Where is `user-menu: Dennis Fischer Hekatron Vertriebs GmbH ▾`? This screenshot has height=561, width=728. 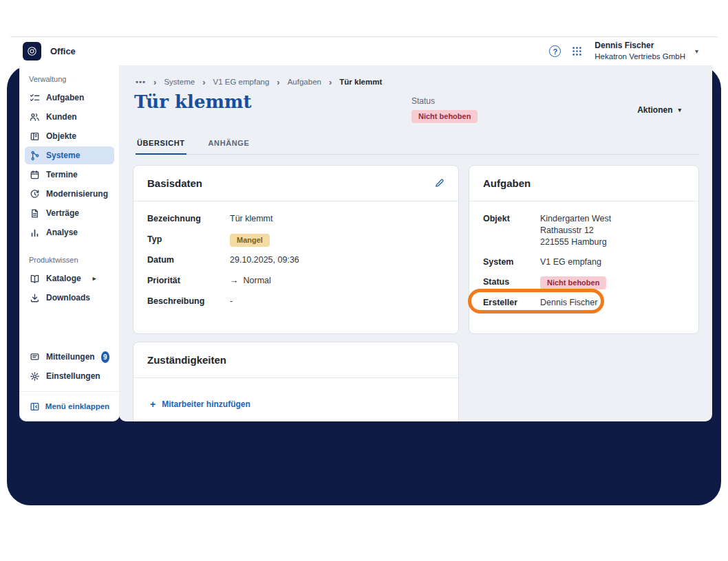
user-menu: Dennis Fischer Hekatron Vertriebs GmbH ▾ is located at coordinates (647, 51).